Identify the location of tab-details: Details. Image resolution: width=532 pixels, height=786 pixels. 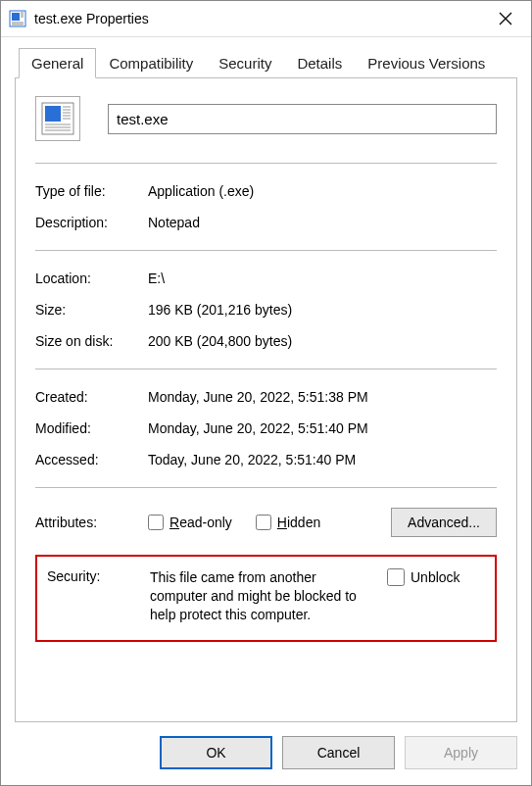
(319, 63).